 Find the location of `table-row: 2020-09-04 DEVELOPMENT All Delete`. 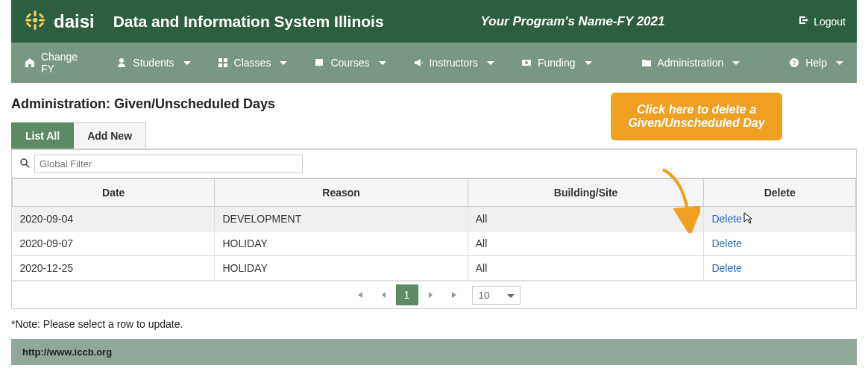

table-row: 2020-09-04 DEVELOPMENT All Delete is located at coordinates (434, 220).